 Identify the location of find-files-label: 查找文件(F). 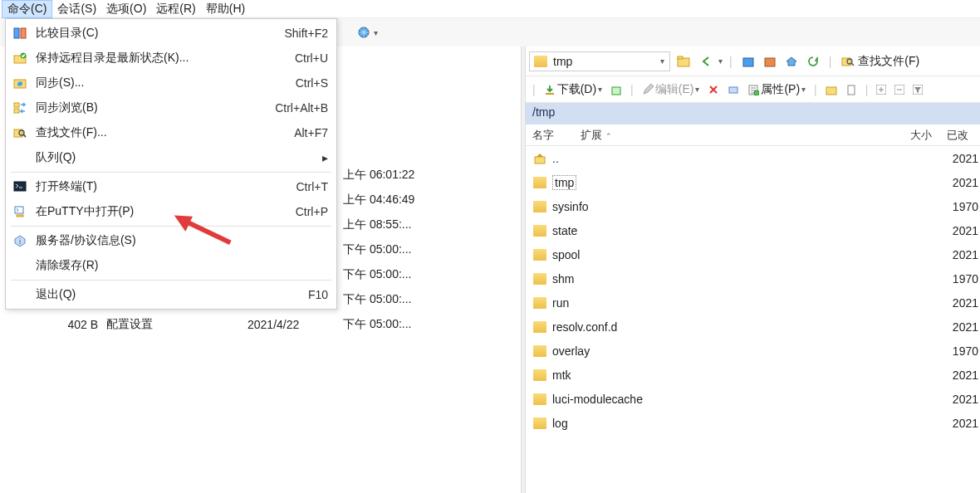
(889, 61).